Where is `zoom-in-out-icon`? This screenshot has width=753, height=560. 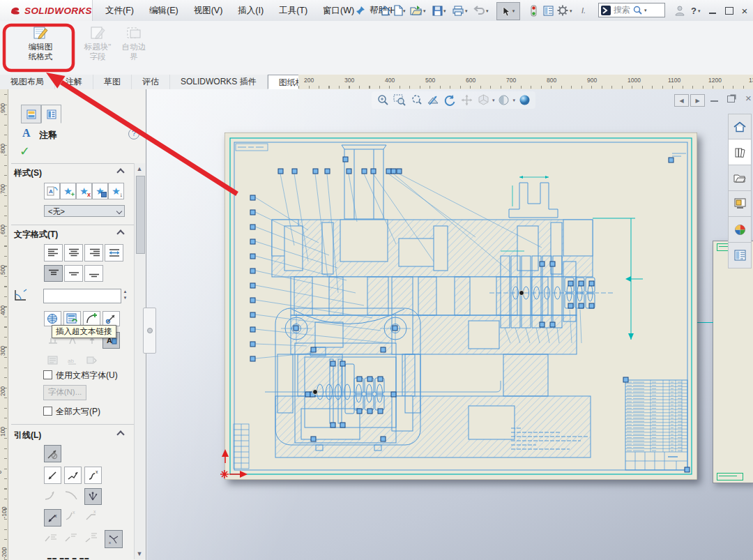
zoom-in-out-icon is located at coordinates (416, 100).